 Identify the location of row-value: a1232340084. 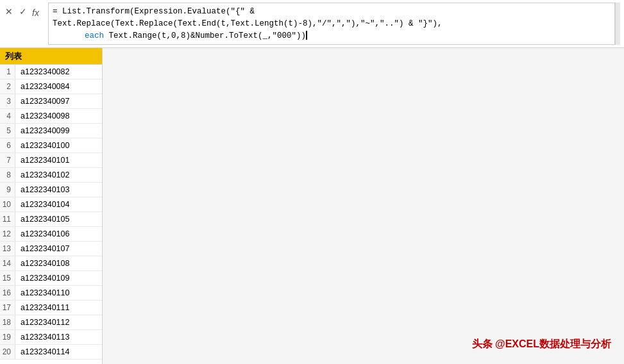
(59, 87).